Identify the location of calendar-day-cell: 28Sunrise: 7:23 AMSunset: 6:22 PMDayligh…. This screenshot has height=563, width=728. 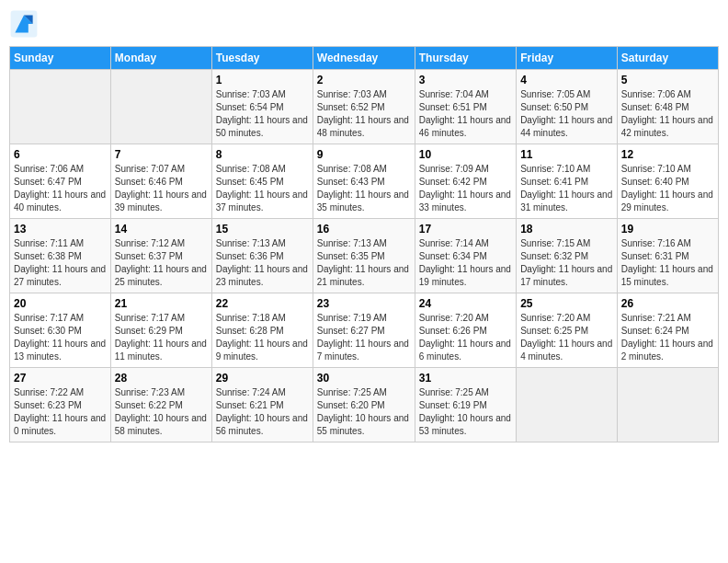
(161, 405).